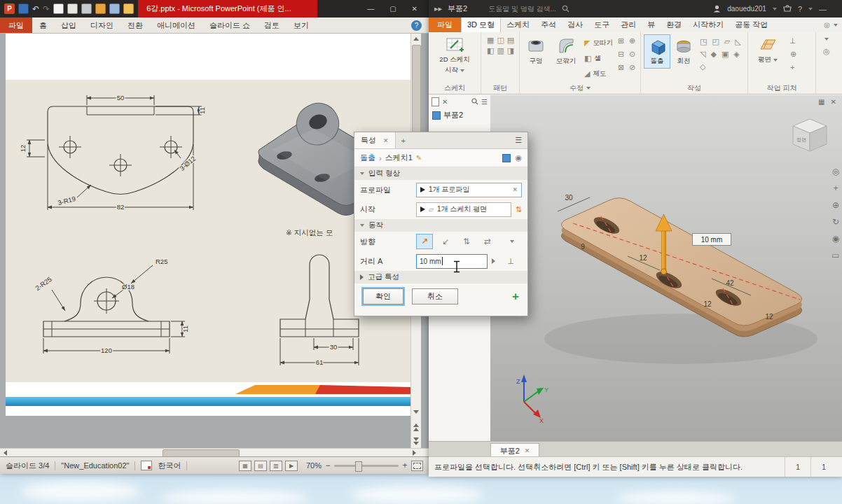  I want to click on dim-12b: 12, so click(708, 304).